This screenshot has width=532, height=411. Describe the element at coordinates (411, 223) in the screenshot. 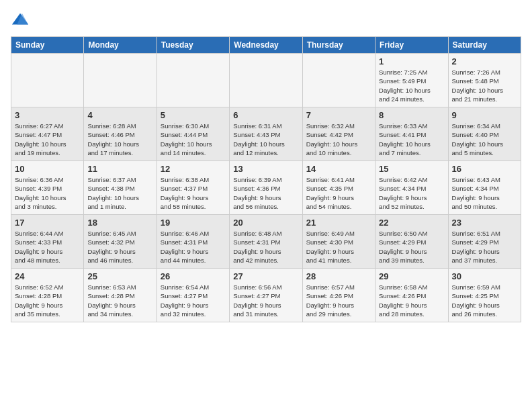

I see `day-number: 22` at that location.